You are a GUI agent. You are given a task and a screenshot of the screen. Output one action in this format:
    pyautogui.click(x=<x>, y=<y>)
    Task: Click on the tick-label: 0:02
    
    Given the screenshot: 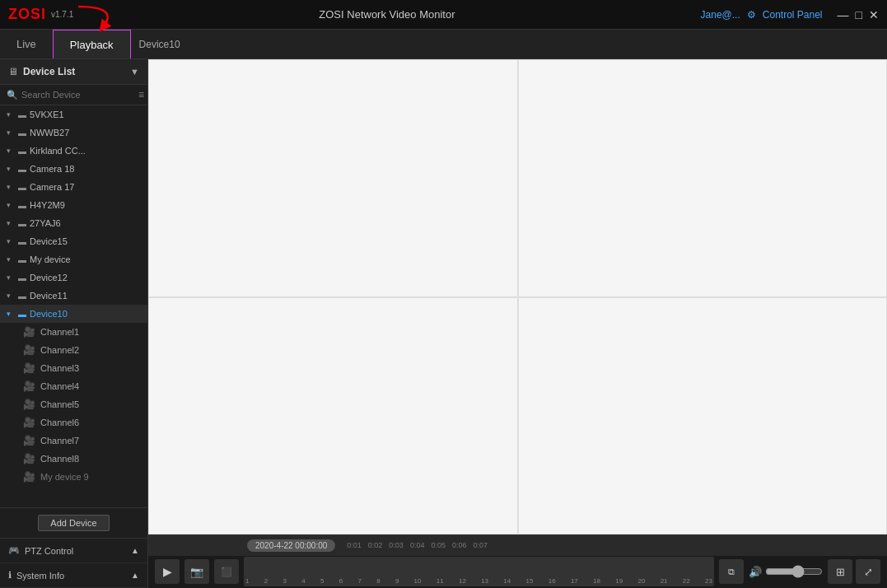 What is the action you would take?
    pyautogui.click(x=376, y=545)
    